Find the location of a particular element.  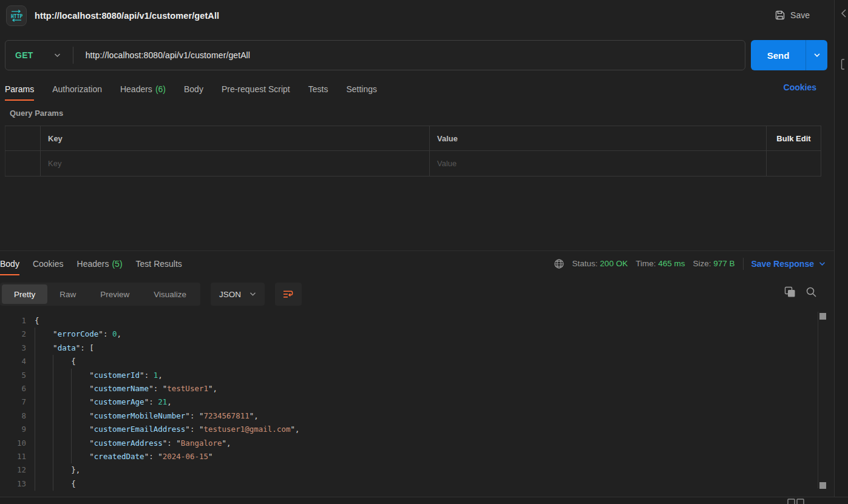

search-button is located at coordinates (811, 292).